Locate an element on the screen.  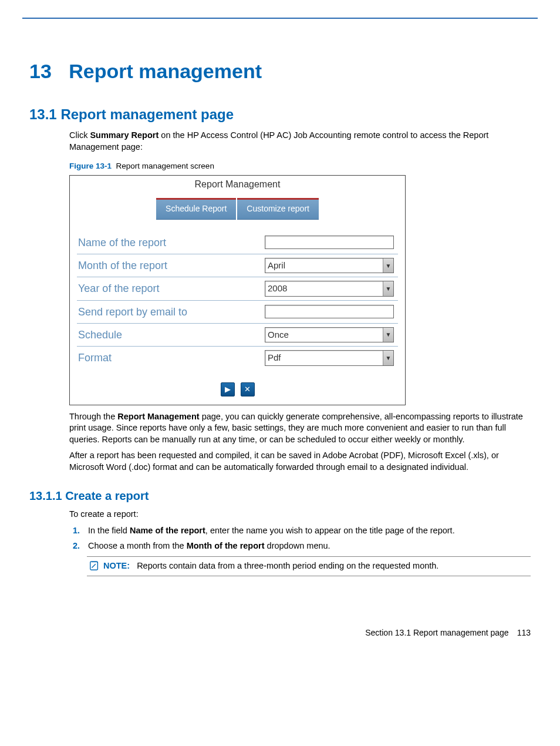
note-box: NOTE: Reports contain data from a three-… is located at coordinates (309, 566).